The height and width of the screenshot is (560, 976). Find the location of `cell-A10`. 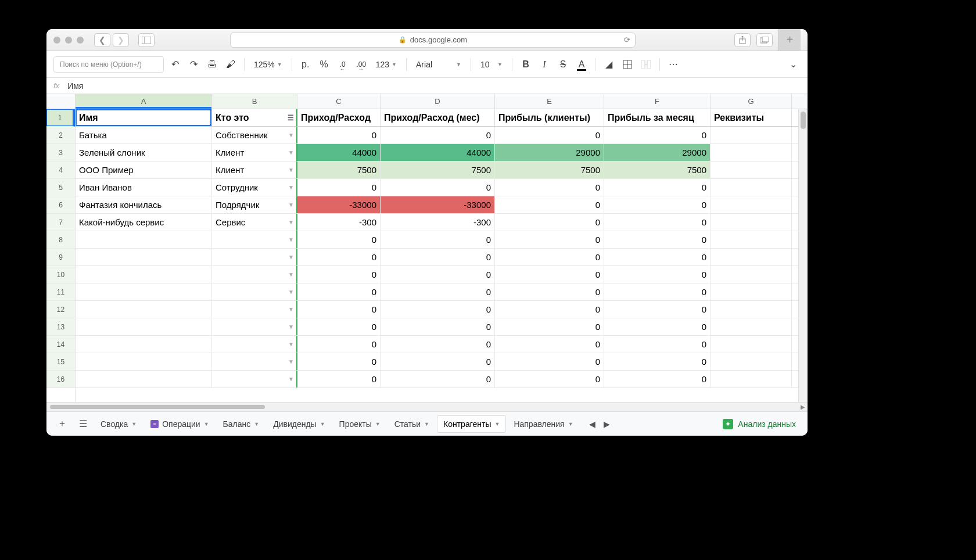

cell-A10 is located at coordinates (144, 274).